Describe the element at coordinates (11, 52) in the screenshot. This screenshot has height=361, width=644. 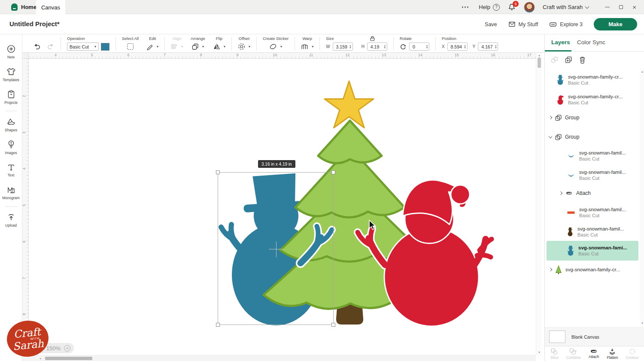
I see `sidebar-item-new: New` at that location.